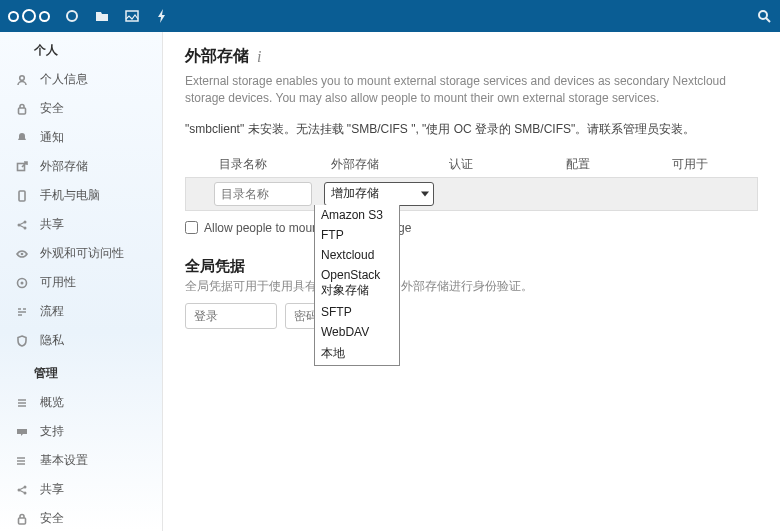 This screenshot has height=531, width=780. Describe the element at coordinates (52, 432) in the screenshot. I see `sidebar-item-label: 支持` at that location.